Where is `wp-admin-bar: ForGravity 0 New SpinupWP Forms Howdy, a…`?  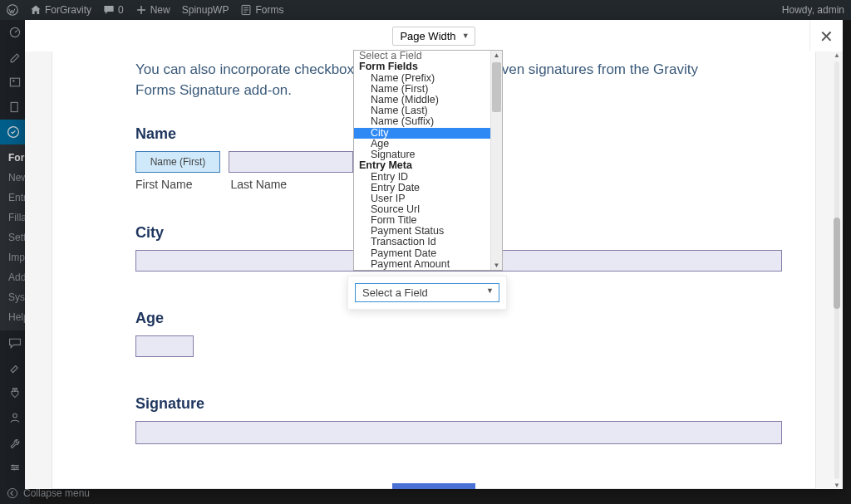
wp-admin-bar: ForGravity 0 New SpinupWP Forms Howdy, a… is located at coordinates (426, 10).